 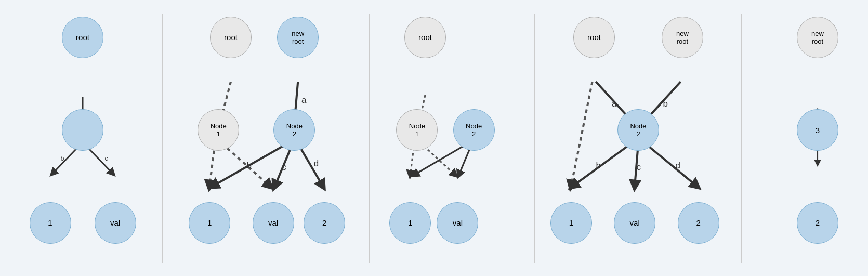 I want to click on node-newroot5: newroot, so click(x=818, y=37).